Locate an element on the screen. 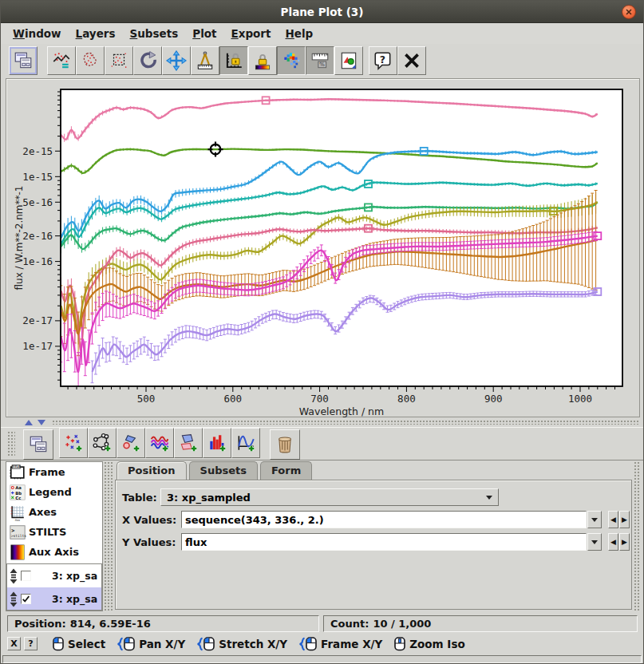 This screenshot has height=664, width=644. table-select: 3: xp_sampled is located at coordinates (330, 497).